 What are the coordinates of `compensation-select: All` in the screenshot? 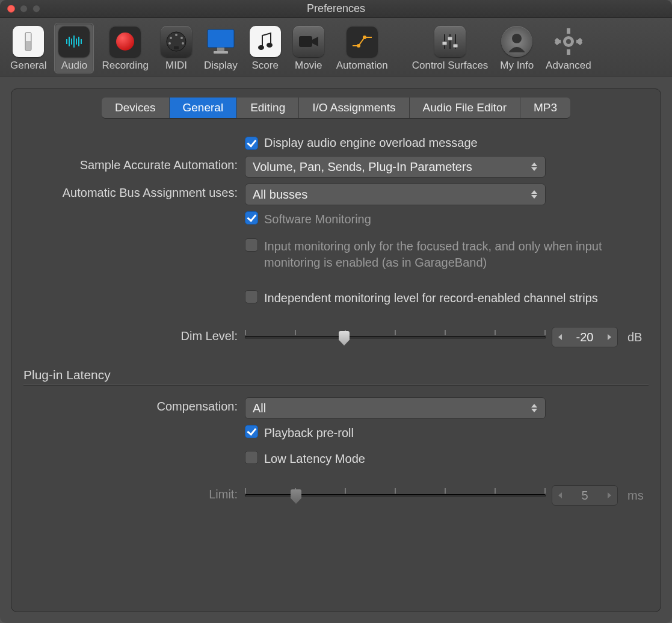 It's located at (395, 408).